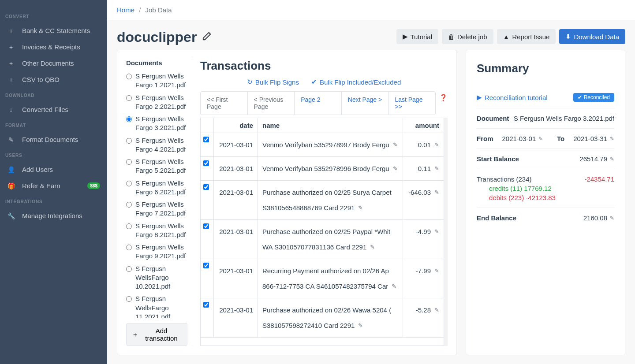  Describe the element at coordinates (56, 31) in the screenshot. I see `sidebar-item-label: Bank & CC Statements` at that location.